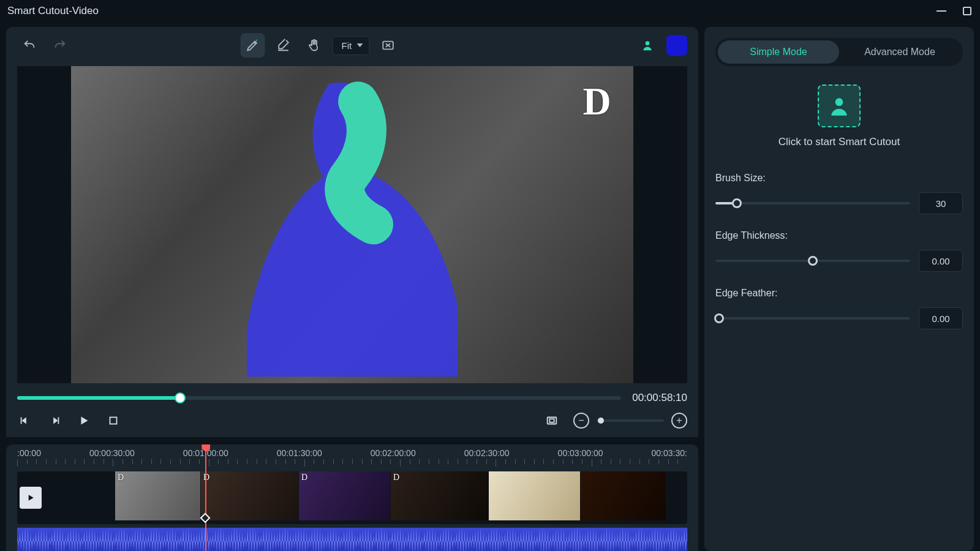  What do you see at coordinates (839, 52) in the screenshot?
I see `mode-tabs: Simple Mode Advanced Mode` at bounding box center [839, 52].